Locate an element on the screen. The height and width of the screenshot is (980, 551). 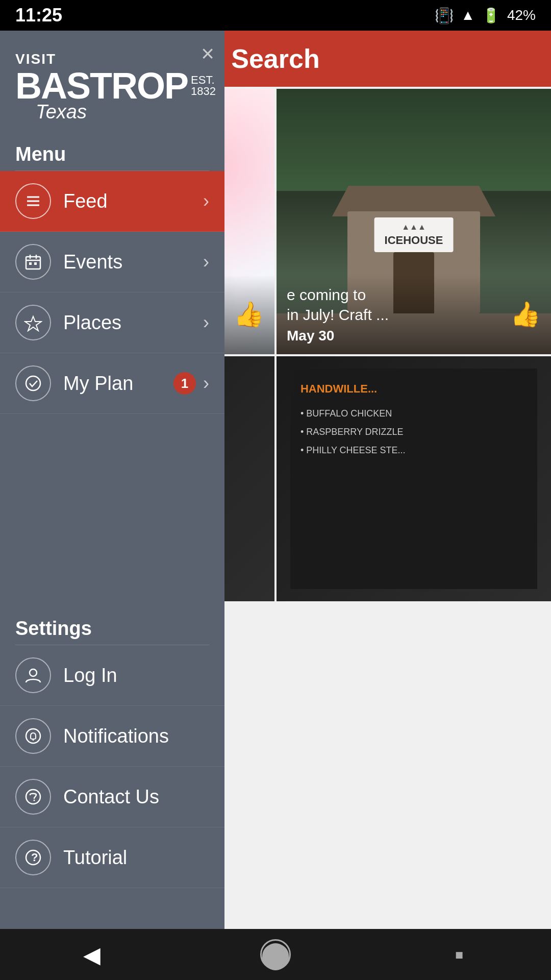
battery-icon: 🔋 is located at coordinates (491, 15).